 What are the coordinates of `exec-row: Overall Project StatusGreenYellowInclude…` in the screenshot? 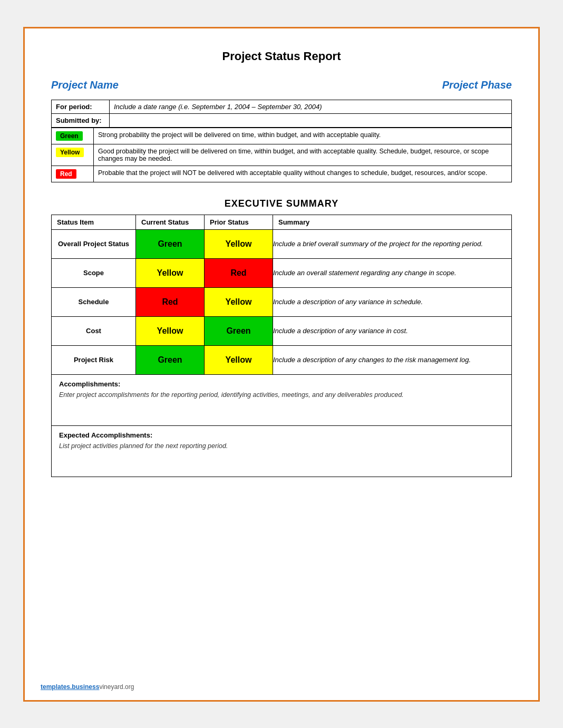 It's located at (282, 244).